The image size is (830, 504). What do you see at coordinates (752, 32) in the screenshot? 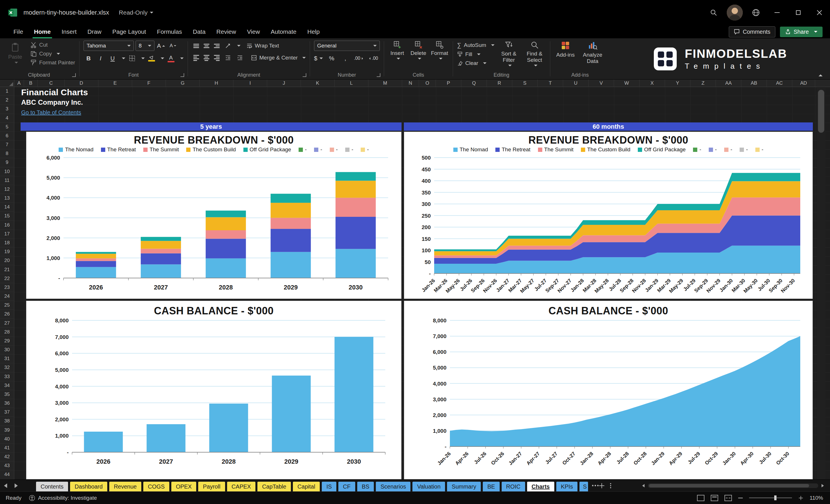
I see `comments-button: Comments` at bounding box center [752, 32].